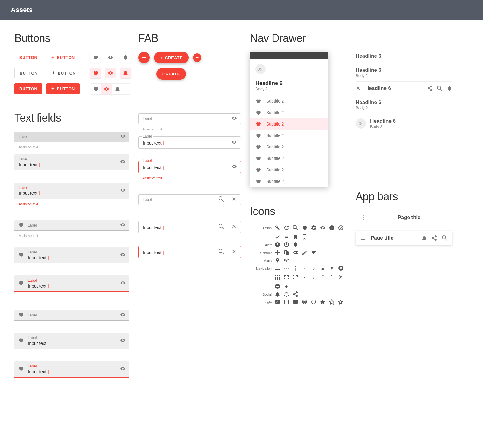  Describe the element at coordinates (363, 238) in the screenshot. I see `menu-icon` at that location.